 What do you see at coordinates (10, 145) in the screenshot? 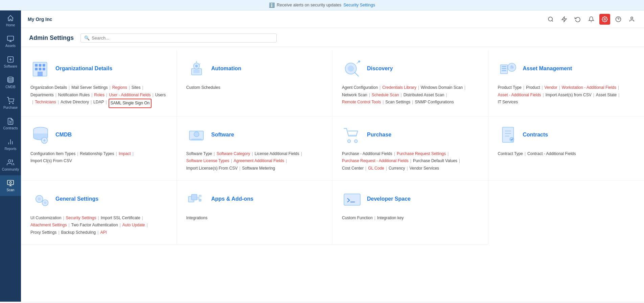
I see `sidebar-item-reports: Reports` at bounding box center [10, 145].